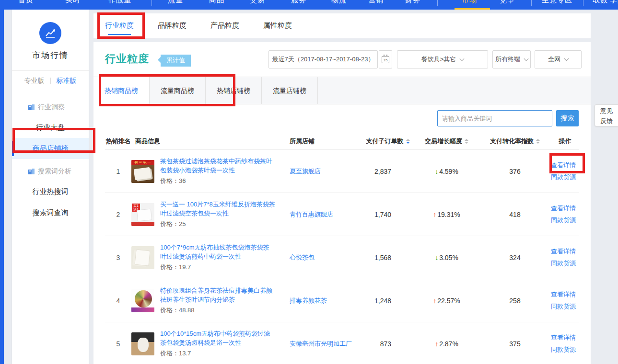  Describe the element at coordinates (218, 166) in the screenshot. I see `product-title-link: 茶包茶袋过滤泡茶袋花茶中药纱布袋茶叶包装袋小泡袋茶叶袋一次性` at that location.